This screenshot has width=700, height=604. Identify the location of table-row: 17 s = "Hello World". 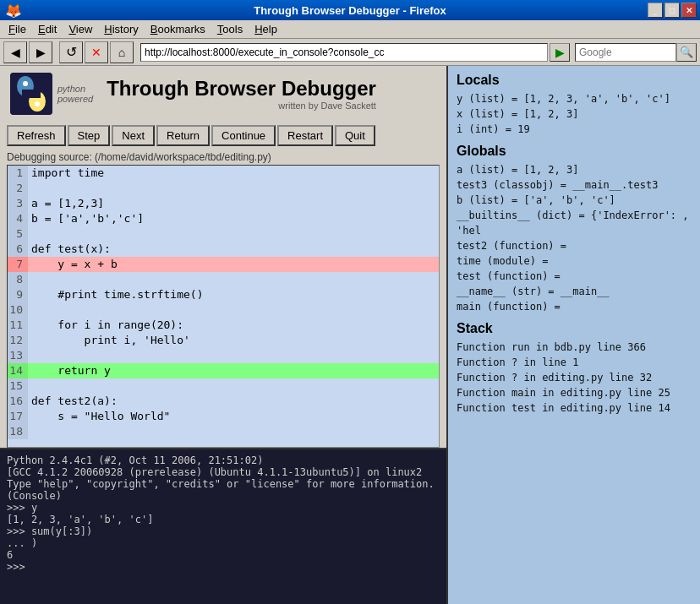
(223, 416).